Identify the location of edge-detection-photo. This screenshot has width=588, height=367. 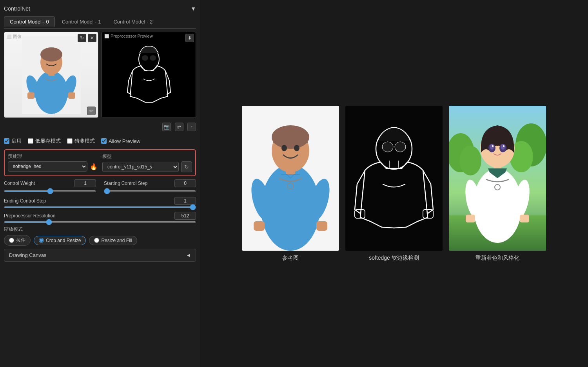
(394, 178).